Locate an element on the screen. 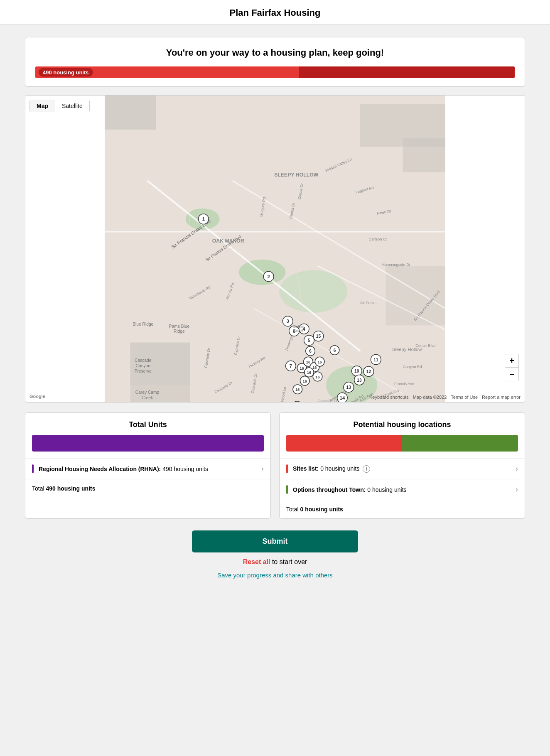  svg-text: Mommingside Dr is located at coordinates (396, 265).